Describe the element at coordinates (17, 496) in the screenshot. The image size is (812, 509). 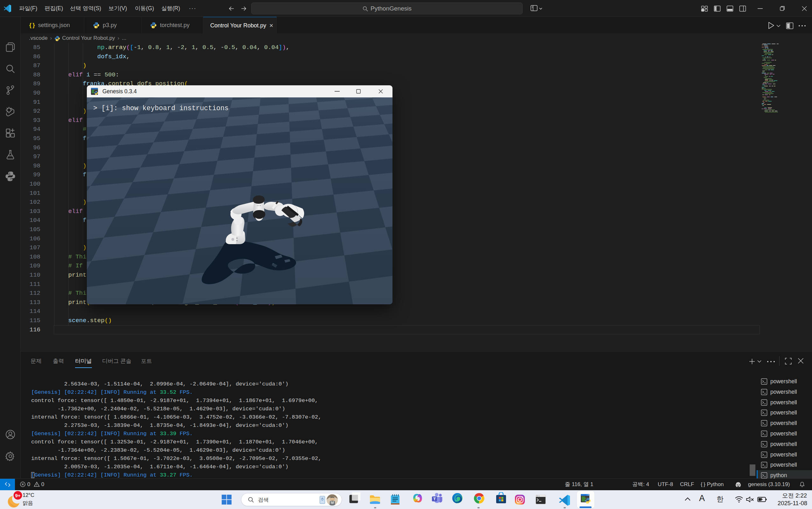
I see `svg-text: 9+` at that location.